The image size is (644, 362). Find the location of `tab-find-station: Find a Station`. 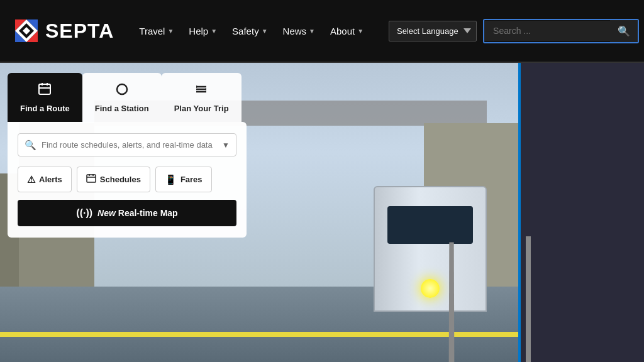

tab-find-station: Find a Station is located at coordinates (122, 97).